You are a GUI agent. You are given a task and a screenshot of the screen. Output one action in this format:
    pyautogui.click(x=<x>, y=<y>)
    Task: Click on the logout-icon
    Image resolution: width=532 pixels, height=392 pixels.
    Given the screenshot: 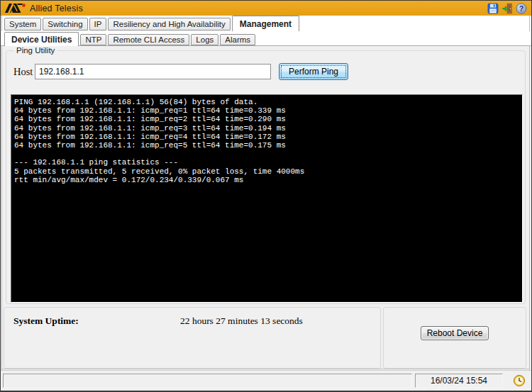 What is the action you would take?
    pyautogui.click(x=507, y=9)
    